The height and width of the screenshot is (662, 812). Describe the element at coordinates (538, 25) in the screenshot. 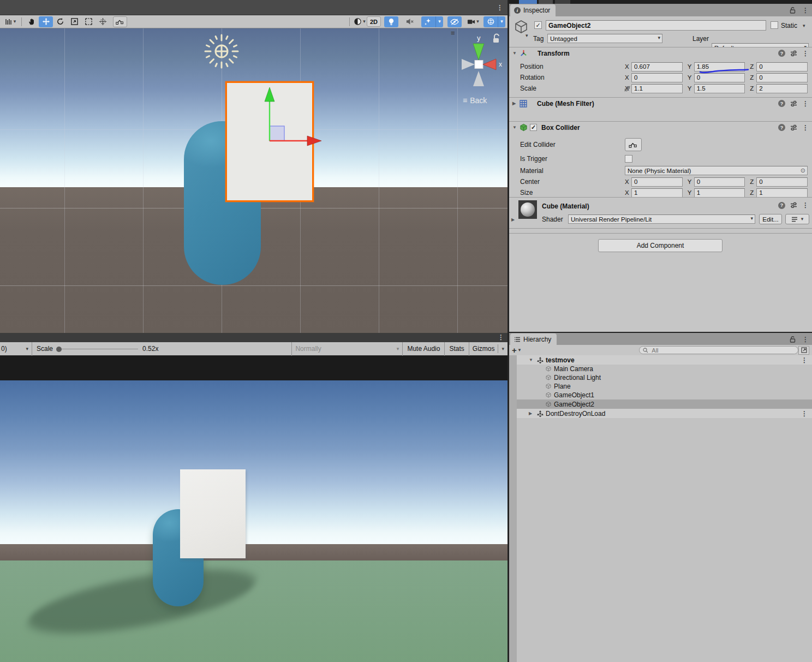

I see `gameobject-active-checkbox: ✓` at that location.